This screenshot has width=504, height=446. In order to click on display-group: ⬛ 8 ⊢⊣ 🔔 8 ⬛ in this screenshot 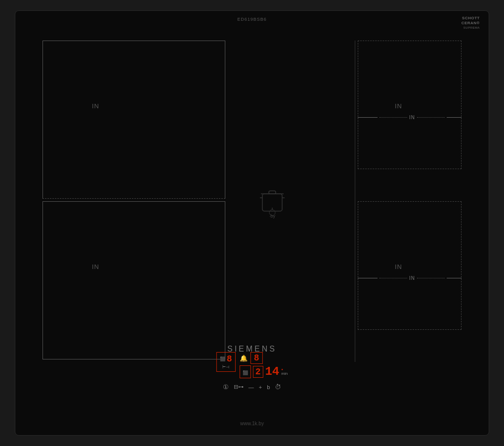, I will do `click(252, 365)`.